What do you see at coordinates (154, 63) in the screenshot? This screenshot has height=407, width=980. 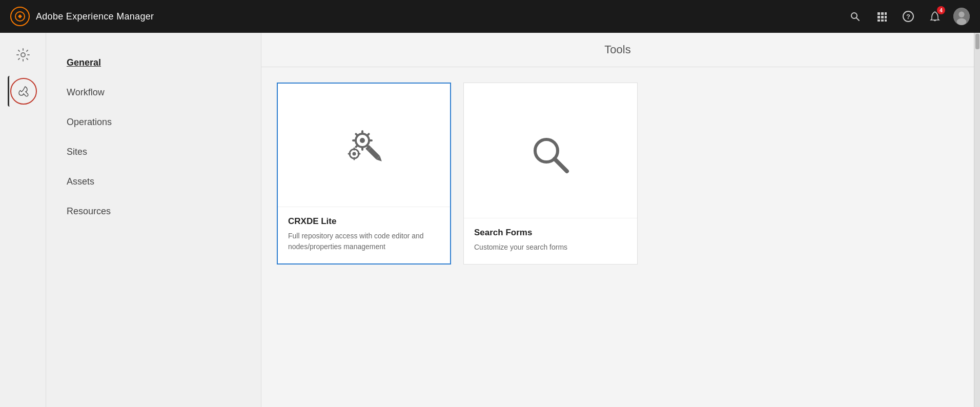 I see `nav-item-general: General` at bounding box center [154, 63].